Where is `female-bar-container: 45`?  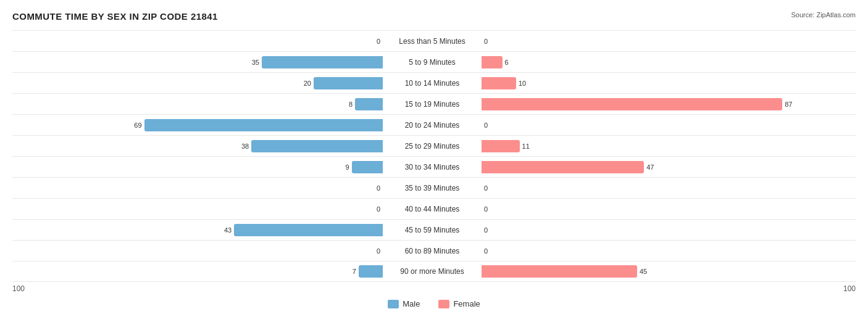 female-bar-container: 45 is located at coordinates (667, 271).